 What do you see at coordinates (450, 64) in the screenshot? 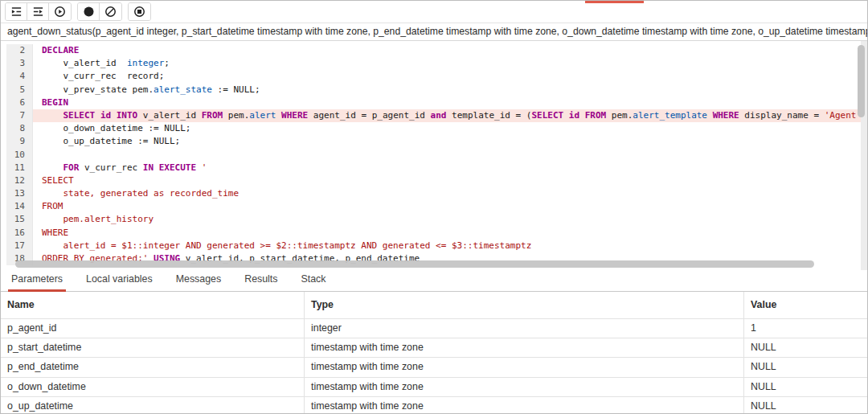
I see `code-text: v_alert_id integer;` at bounding box center [450, 64].